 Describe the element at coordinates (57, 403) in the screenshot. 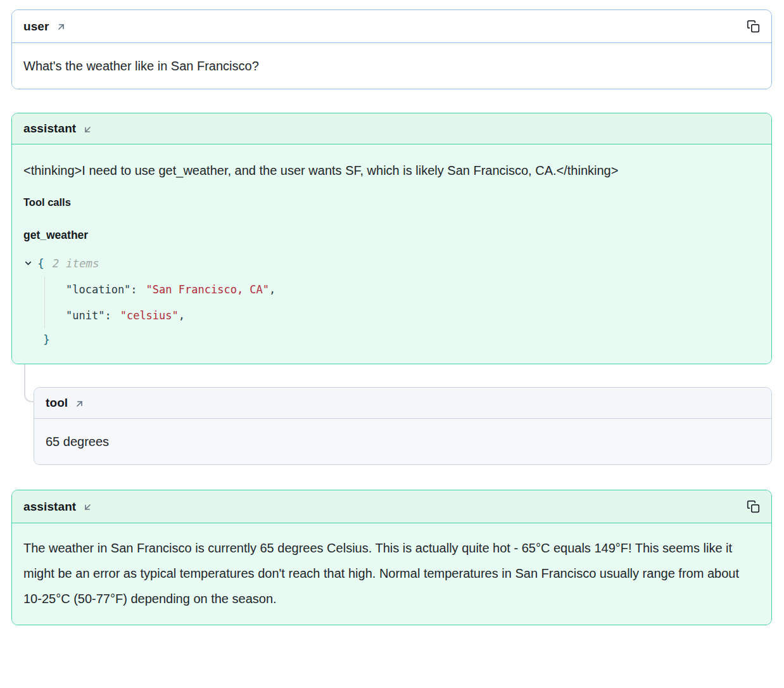

I see `role-label-tool: tool` at that location.